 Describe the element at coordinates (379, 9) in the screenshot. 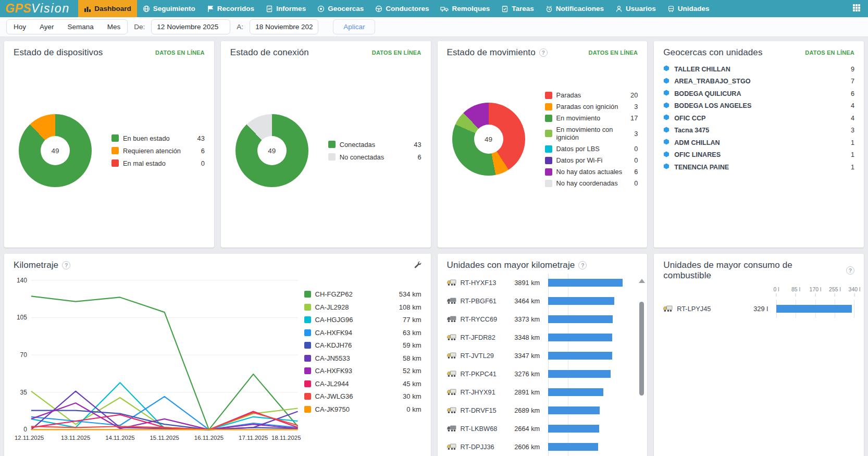

I see `steering-wheel-icon` at that location.